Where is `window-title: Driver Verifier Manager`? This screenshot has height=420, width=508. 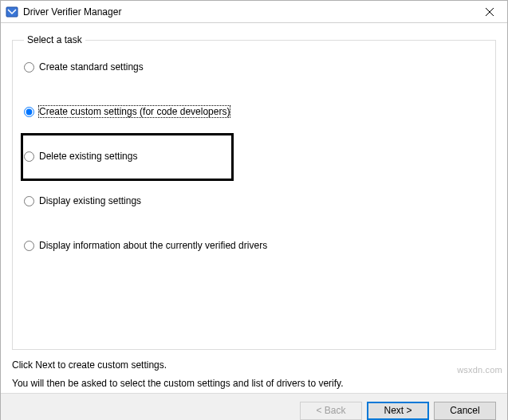 window-title: Driver Verifier Manager is located at coordinates (247, 12).